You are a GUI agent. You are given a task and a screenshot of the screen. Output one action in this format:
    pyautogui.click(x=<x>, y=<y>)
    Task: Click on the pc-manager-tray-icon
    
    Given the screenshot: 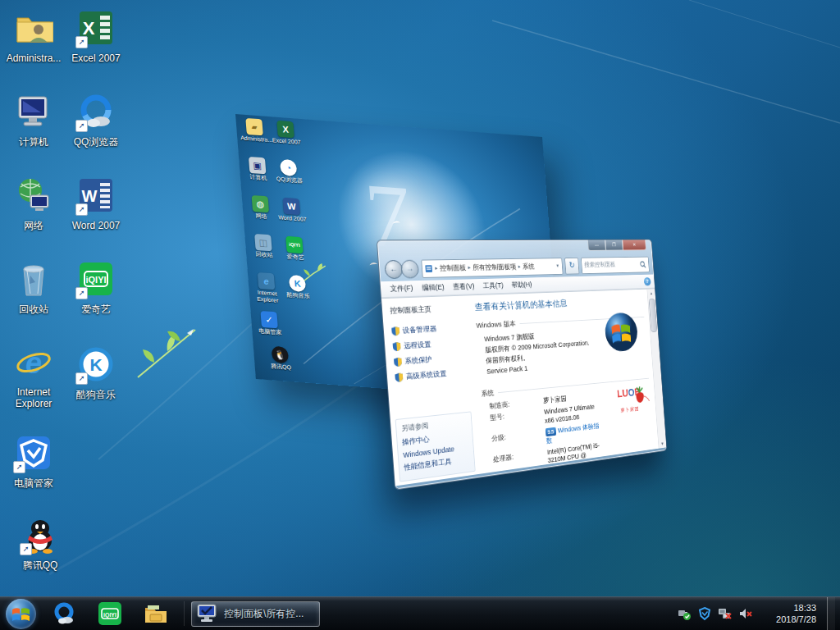 What is the action you would take?
    pyautogui.click(x=705, y=614)
    